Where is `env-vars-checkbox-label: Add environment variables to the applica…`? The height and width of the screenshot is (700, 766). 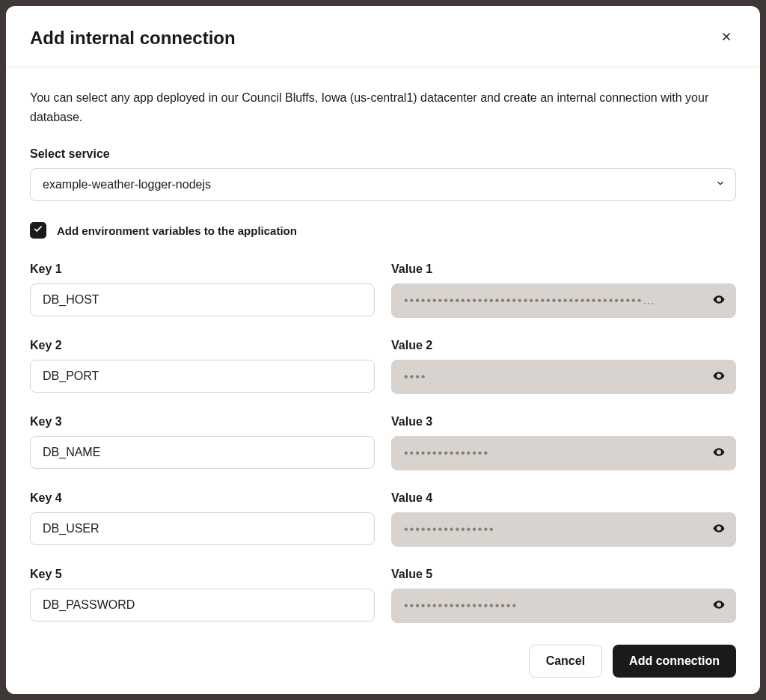 env-vars-checkbox-label: Add environment variables to the applica… is located at coordinates (177, 230).